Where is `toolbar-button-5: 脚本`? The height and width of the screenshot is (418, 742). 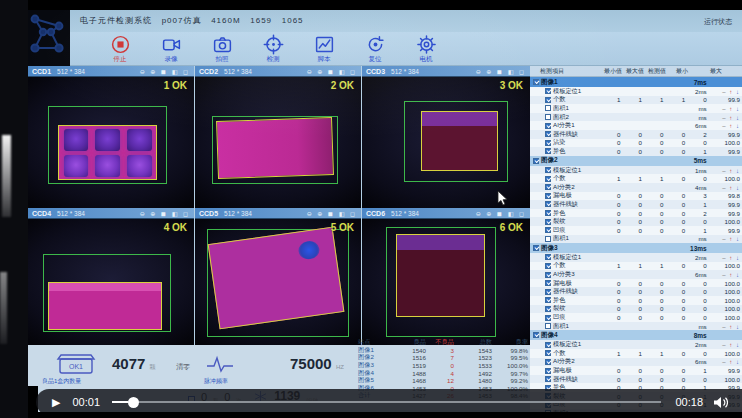 toolbar-button-5: 脚本 is located at coordinates (324, 49).